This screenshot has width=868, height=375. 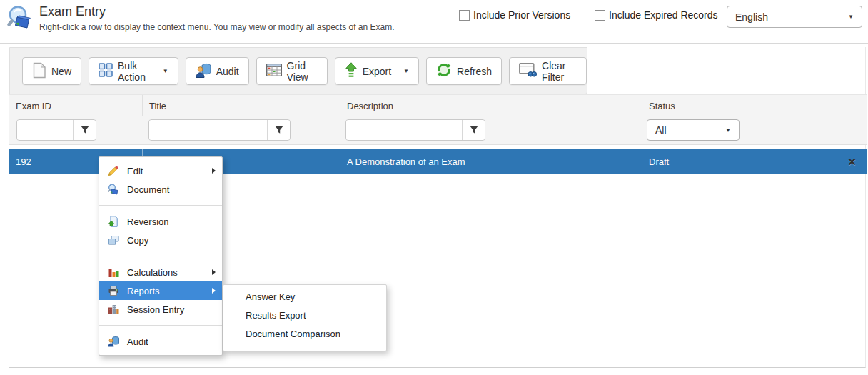 I want to click on reports-submenu: Answer Key Results Export Document Compa…, so click(x=305, y=318).